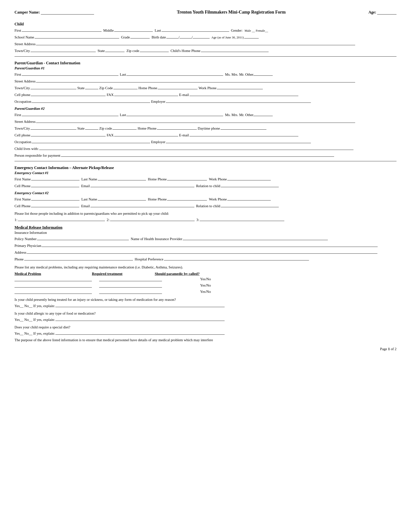 This screenshot has width=411, height=532. I want to click on ec2-relation-input, so click(250, 205).